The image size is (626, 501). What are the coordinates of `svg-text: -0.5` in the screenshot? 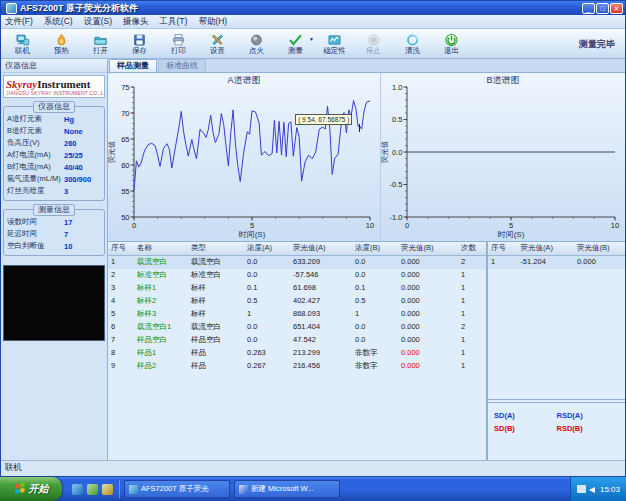 It's located at (396, 184).